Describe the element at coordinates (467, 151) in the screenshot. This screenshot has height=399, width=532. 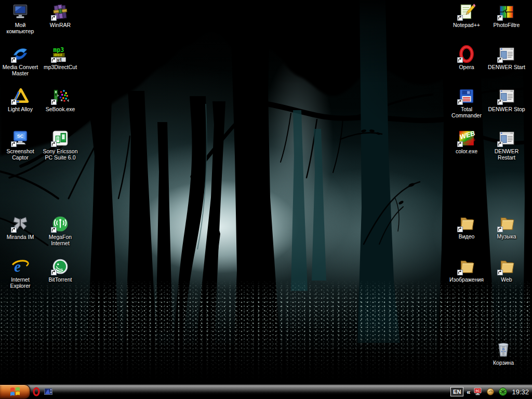
I see `desktop-icon-label: color.exe` at that location.